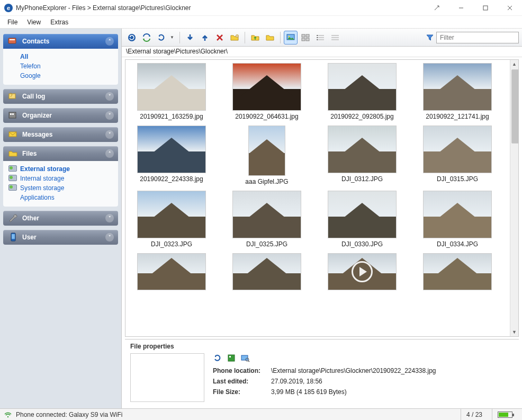 This screenshot has width=522, height=420. Describe the element at coordinates (510, 8) in the screenshot. I see `close-button` at that location.